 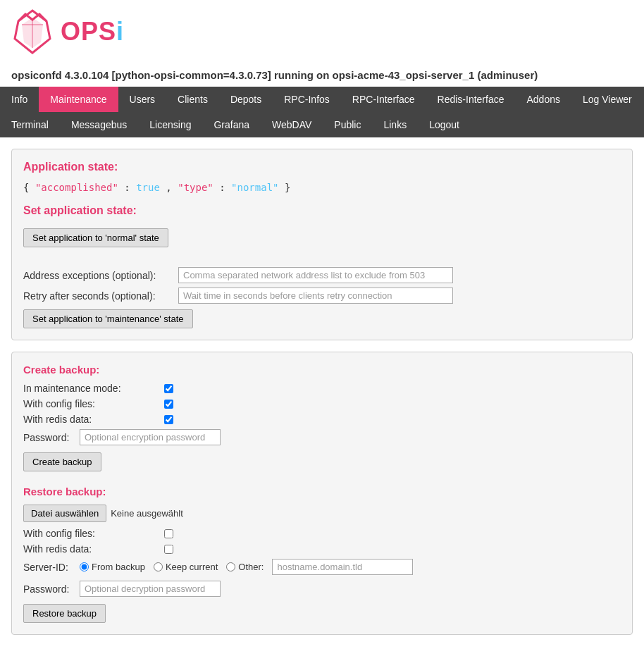 What do you see at coordinates (292, 125) in the screenshot?
I see `nav-webdav: WebDAV` at bounding box center [292, 125].